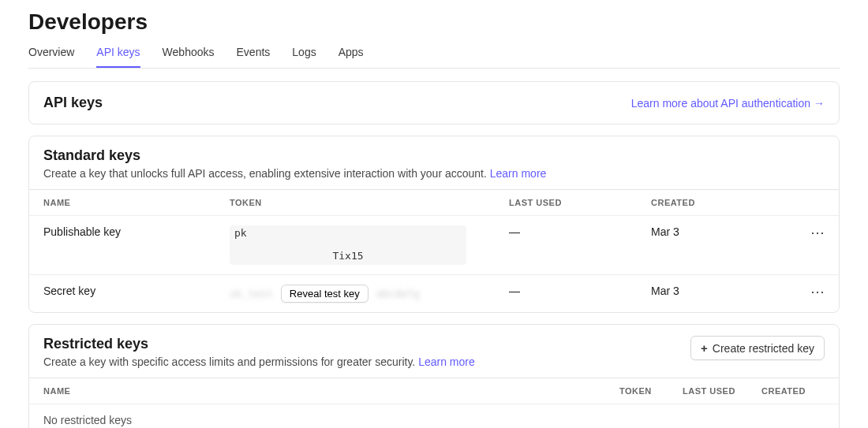 Image resolution: width=868 pixels, height=428 pixels. Describe the element at coordinates (434, 156) in the screenshot. I see `standard-keys-title: Standard keys` at that location.